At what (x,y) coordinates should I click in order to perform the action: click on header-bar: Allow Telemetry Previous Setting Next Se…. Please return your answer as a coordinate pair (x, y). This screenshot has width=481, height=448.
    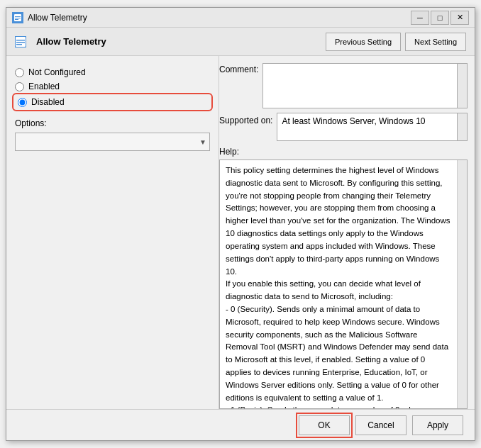
    Looking at the image, I should click on (240, 42).